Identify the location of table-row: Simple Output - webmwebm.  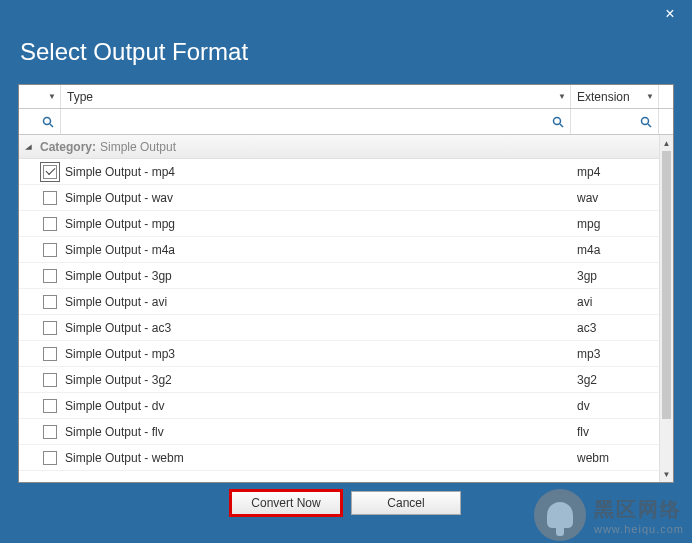
(339, 458).